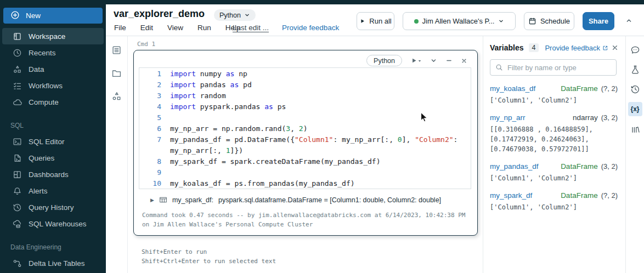  I want to click on code-line: 8my_spark_df = spark.createDataFrame(my_…, so click(305, 162).